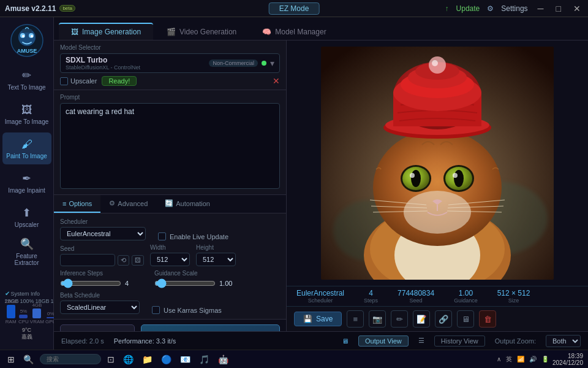 Image resolution: width=588 pixels, height=368 pixels. Describe the element at coordinates (421, 319) in the screenshot. I see `note-button: 📝` at that location.